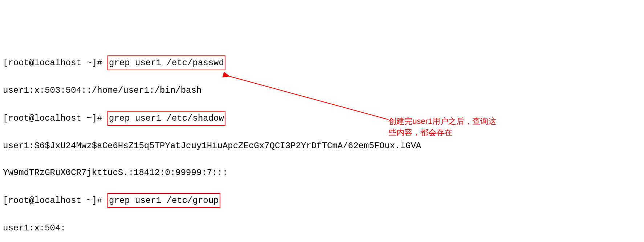 The image size is (644, 242). What do you see at coordinates (322, 228) in the screenshot?
I see `terminal-output: user1:x:504:` at bounding box center [322, 228].